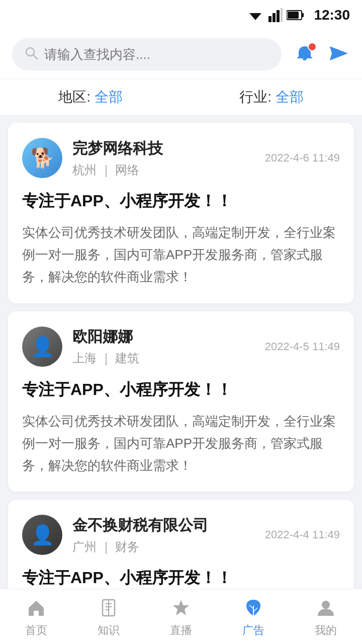 Image resolution: width=362 pixels, height=644 pixels. I want to click on signal-icon, so click(276, 15).